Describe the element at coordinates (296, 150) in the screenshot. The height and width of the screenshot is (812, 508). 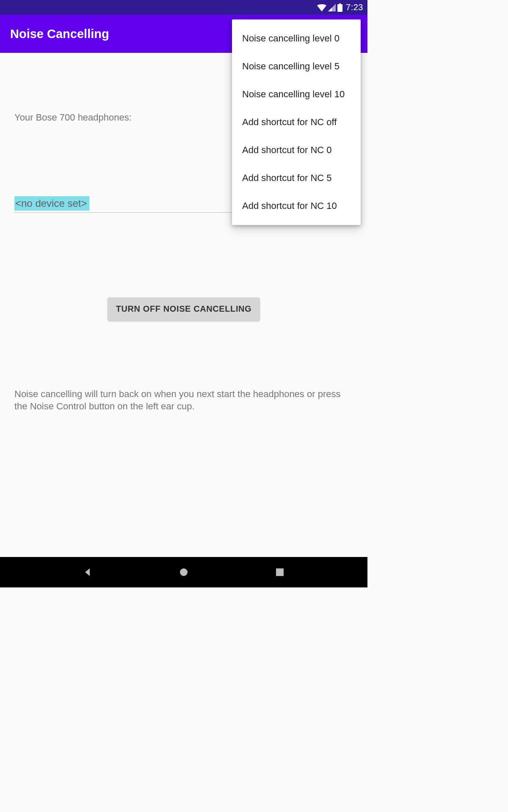
I see `menu-item-shortcut-nc-0: Add shortcut for NC 0` at that location.